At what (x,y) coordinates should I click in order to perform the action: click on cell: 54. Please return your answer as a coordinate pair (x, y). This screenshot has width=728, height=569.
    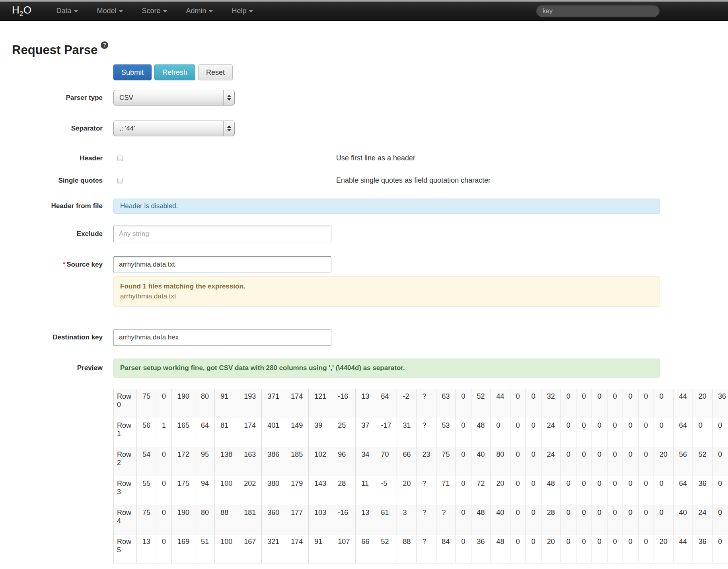
    Looking at the image, I should click on (146, 462).